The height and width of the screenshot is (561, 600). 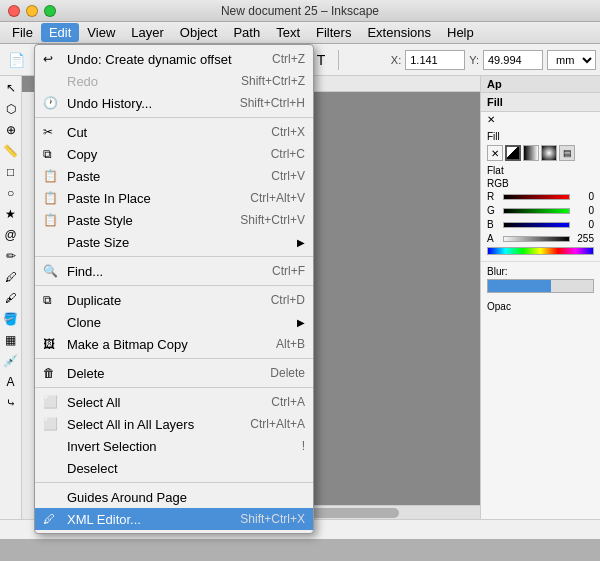 What do you see at coordinates (572, 60) in the screenshot?
I see `unit-select: mm px in` at bounding box center [572, 60].